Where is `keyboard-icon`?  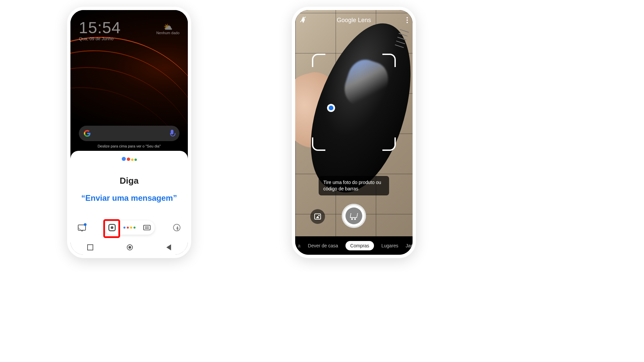
keyboard-icon is located at coordinates (147, 228).